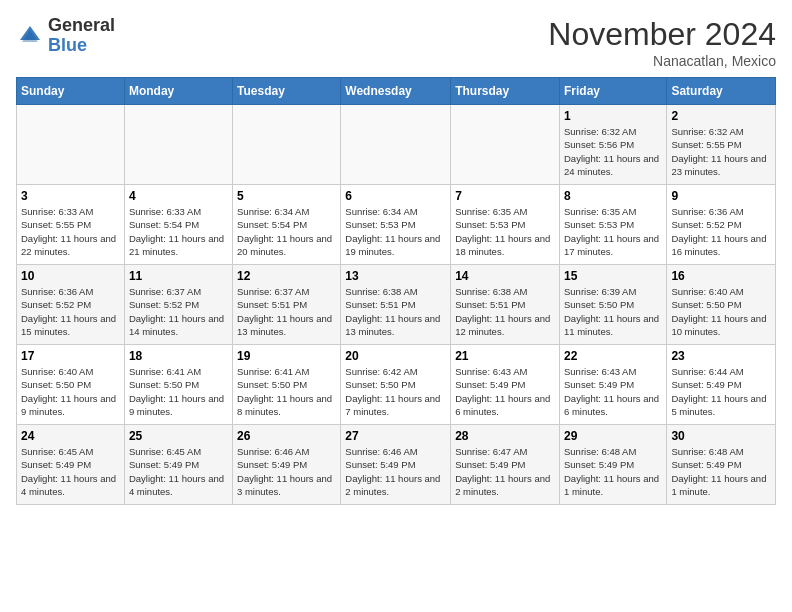 The image size is (792, 612). What do you see at coordinates (396, 385) in the screenshot?
I see `calendar-week-row: 17Sunrise: 6:40 AM Sunset: 5:50 PM Dayli…` at bounding box center [396, 385].